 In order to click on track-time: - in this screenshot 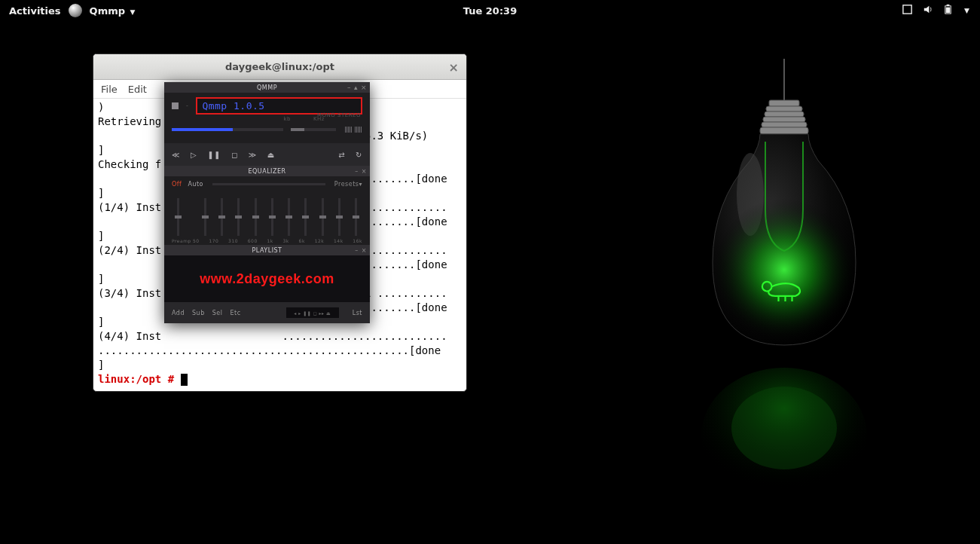, I will do `click(187, 105)`.